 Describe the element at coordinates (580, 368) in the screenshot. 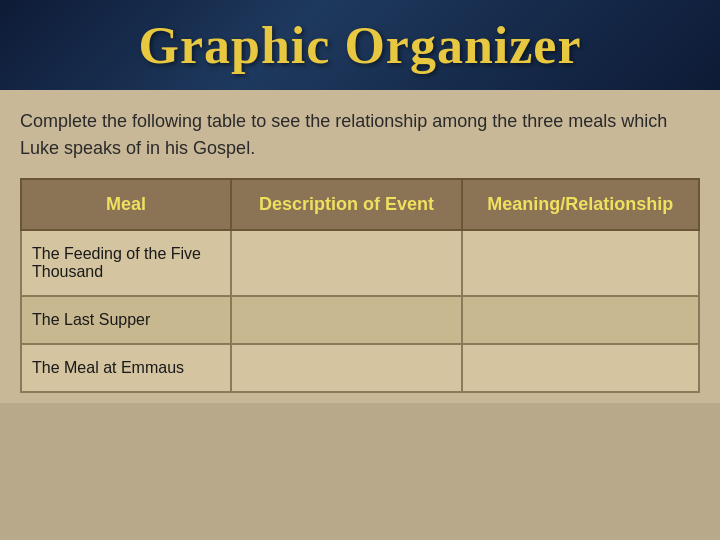

I see `row3-meaning` at that location.